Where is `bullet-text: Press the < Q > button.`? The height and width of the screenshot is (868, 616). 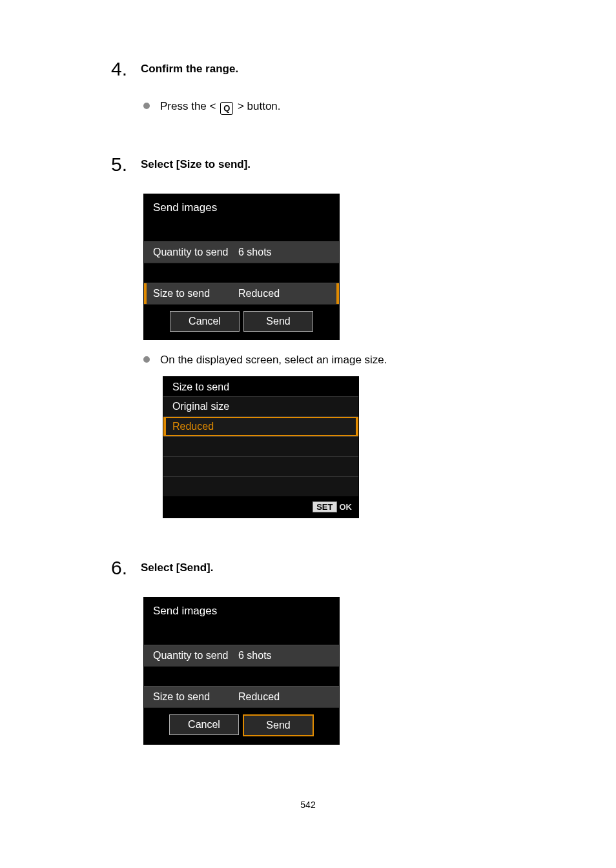 bullet-text: Press the < Q > button. is located at coordinates (221, 106).